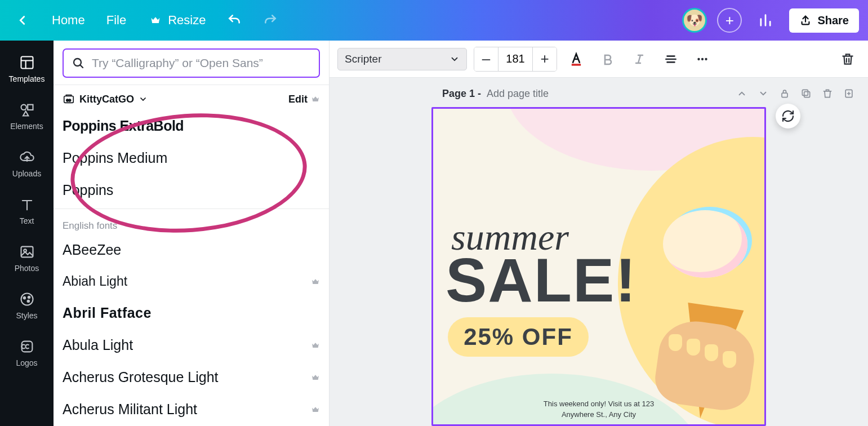  I want to click on font-size-stepper: – 181 +, so click(515, 59).